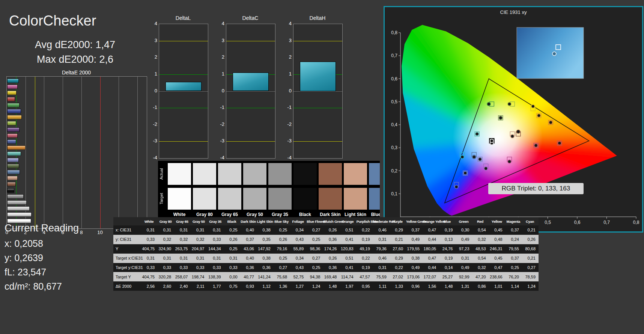 This screenshot has width=644, height=334. What do you see at coordinates (12, 142) in the screenshot?
I see `deltaE-bar-purplish-blue` at bounding box center [12, 142].